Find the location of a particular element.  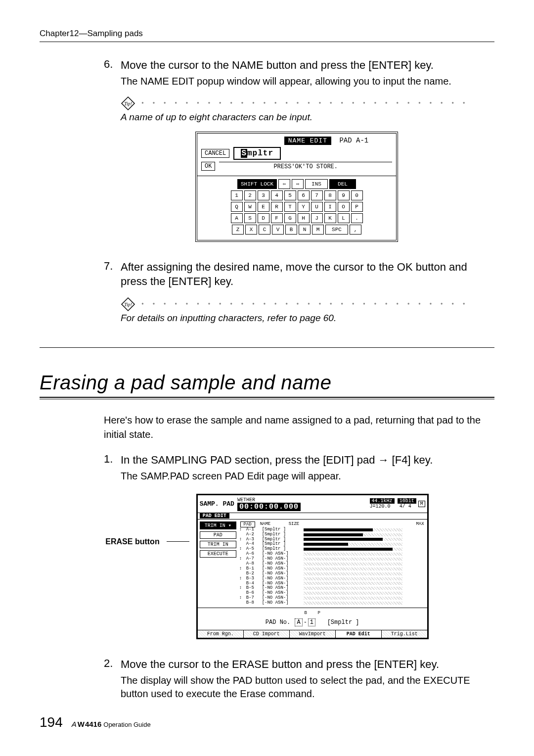

pad-bank-field: A is located at coordinates (299, 622).